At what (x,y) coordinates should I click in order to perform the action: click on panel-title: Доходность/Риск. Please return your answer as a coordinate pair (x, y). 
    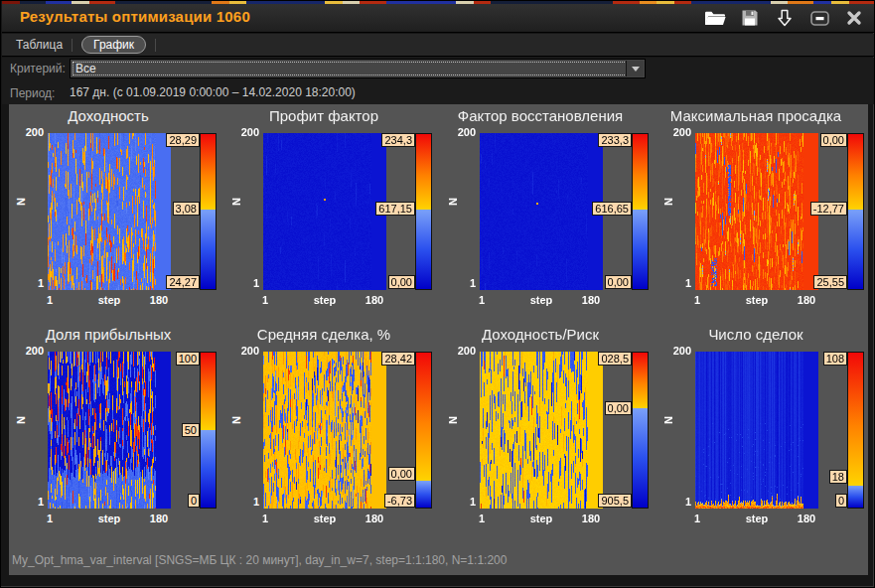
    Looking at the image, I should click on (540, 334).